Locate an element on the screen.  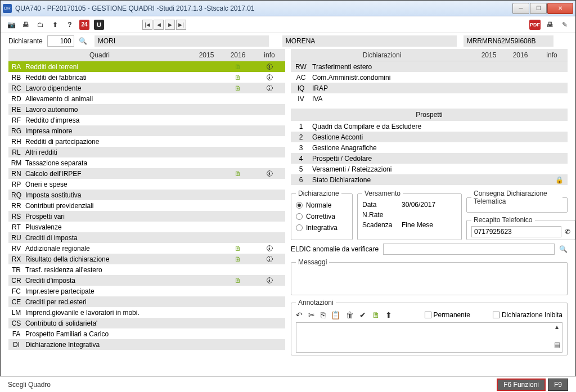
quadro-row-RR: RRContributi previdenziali is located at coordinates (147, 206).